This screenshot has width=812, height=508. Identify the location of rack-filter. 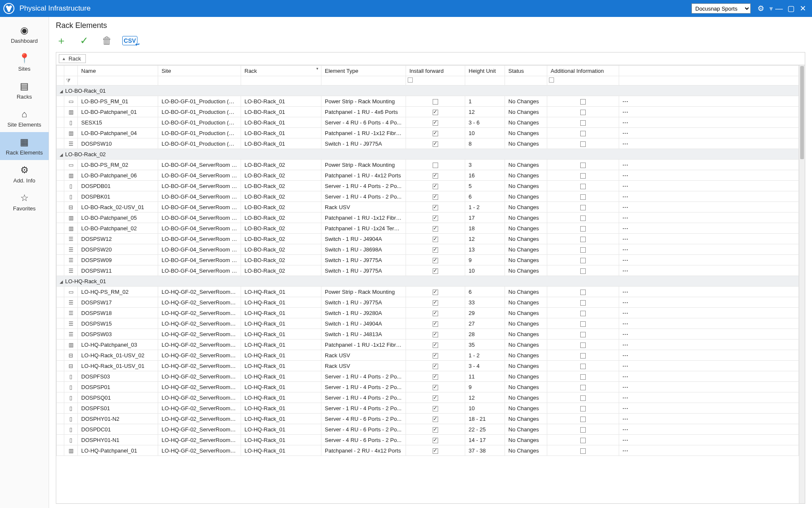
(281, 81).